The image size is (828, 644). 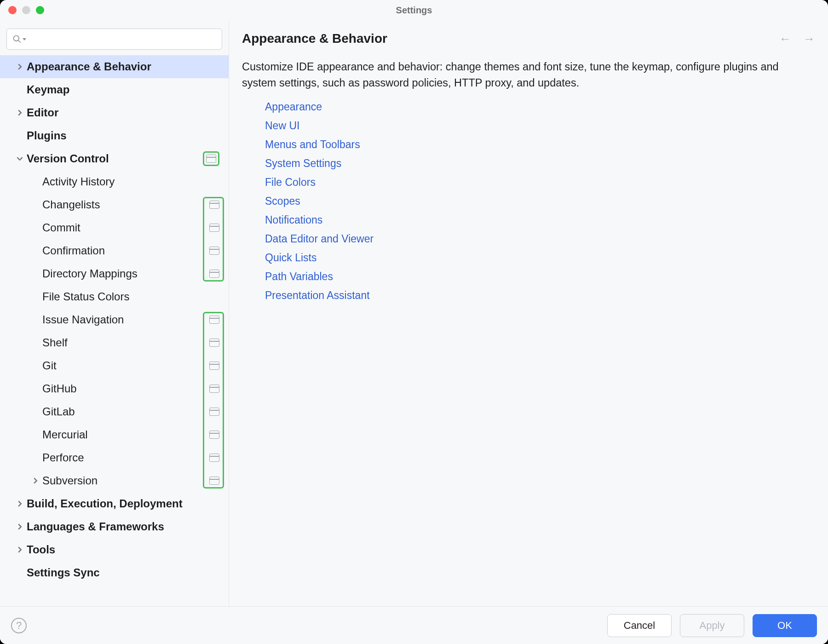 I want to click on tree-item-label: Commit, so click(x=126, y=228).